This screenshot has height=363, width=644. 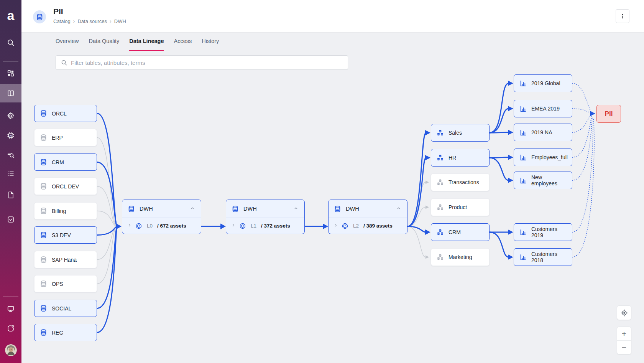 I want to click on tab-history: History, so click(x=210, y=45).